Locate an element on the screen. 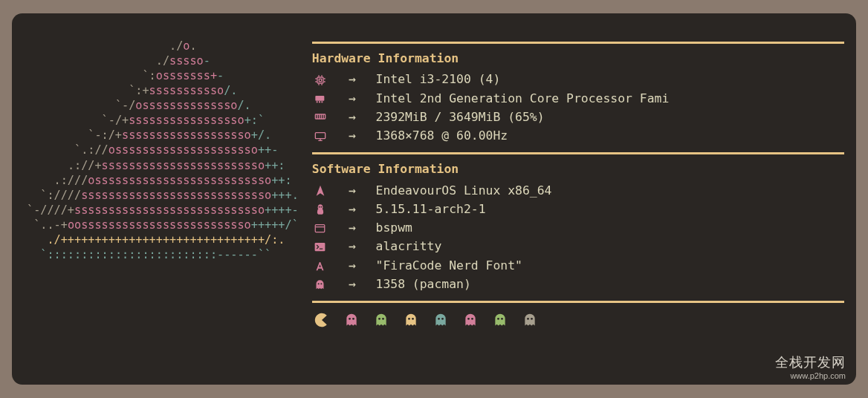  cpu-icon is located at coordinates (320, 80).